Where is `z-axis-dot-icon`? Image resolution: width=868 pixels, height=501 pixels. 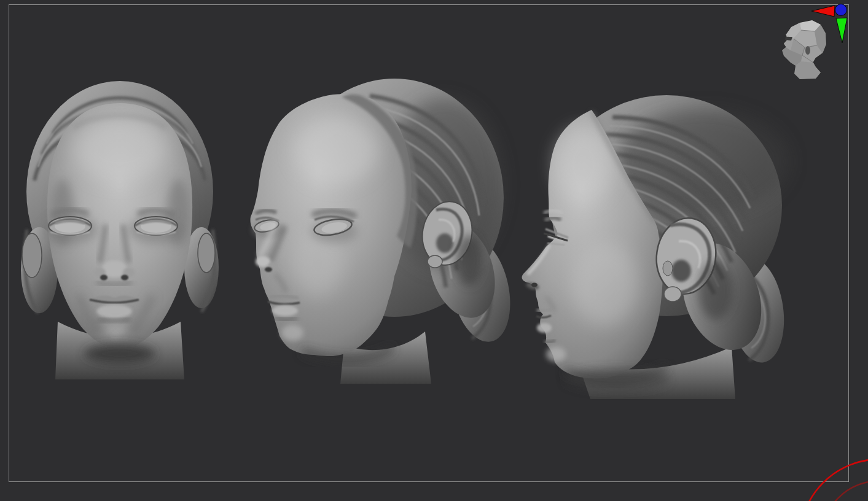 z-axis-dot-icon is located at coordinates (842, 10).